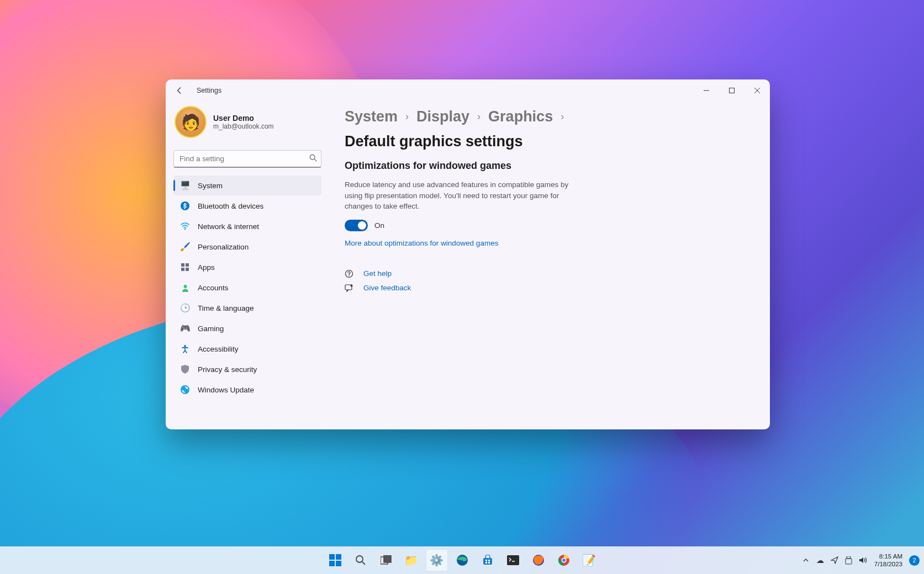  I want to click on sidebar-item-label: Bluetooth & devices, so click(231, 206).